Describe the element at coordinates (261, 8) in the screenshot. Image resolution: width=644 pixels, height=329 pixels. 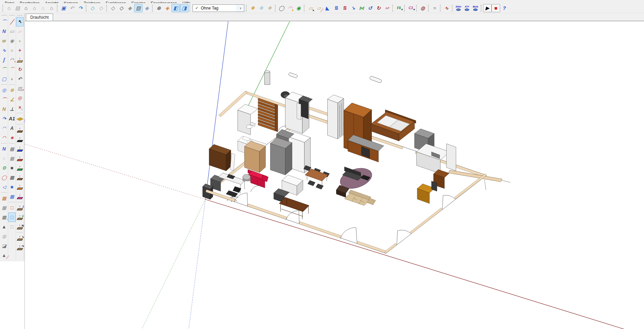
I see `solid-intersect: ❖` at that location.